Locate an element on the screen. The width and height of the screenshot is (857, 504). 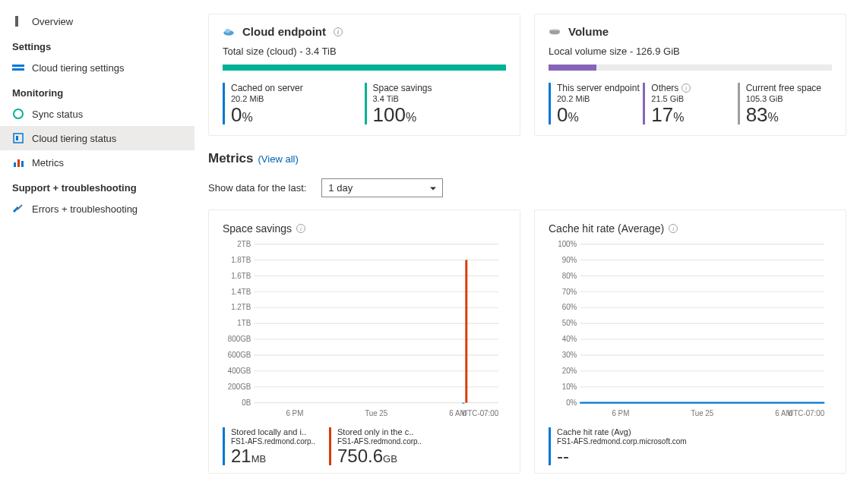
svg-text: 90% is located at coordinates (570, 260).